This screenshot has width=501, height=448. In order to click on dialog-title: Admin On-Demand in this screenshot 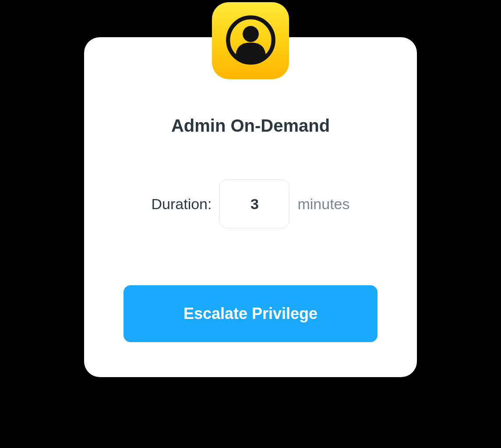, I will do `click(250, 126)`.